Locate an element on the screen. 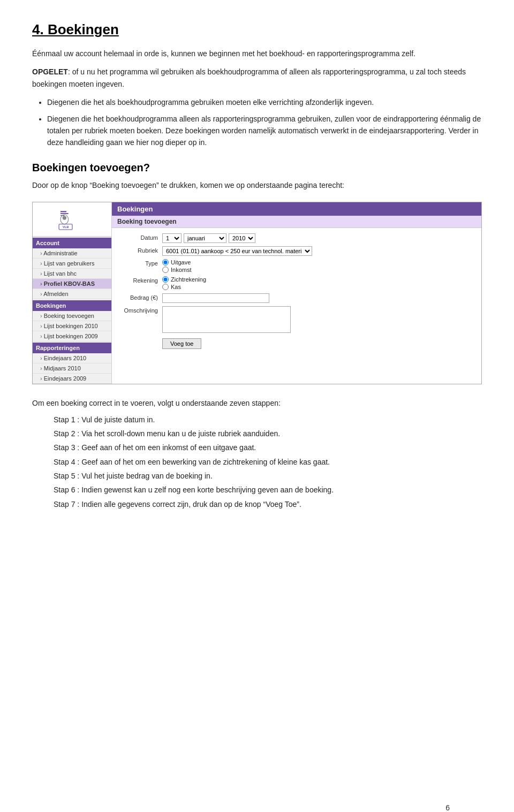 The image size is (514, 812). sidebar-item-midjaars-2010: Midjaars 2010 is located at coordinates (72, 368).